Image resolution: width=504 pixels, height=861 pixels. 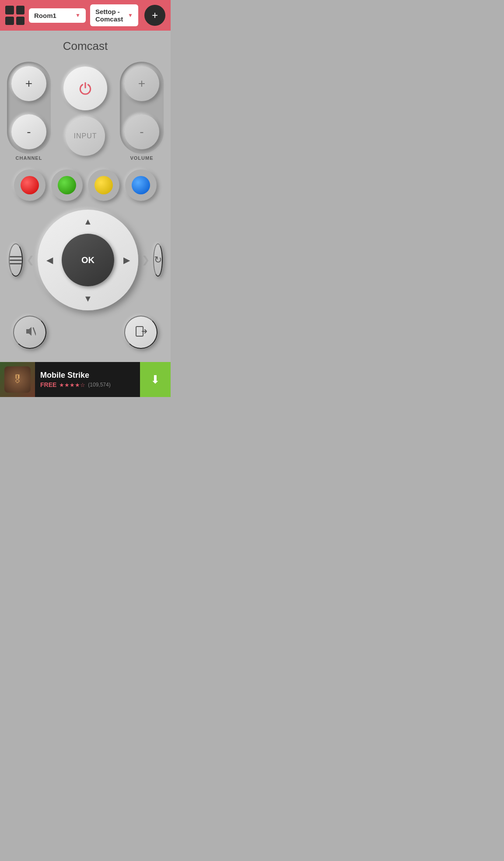 What do you see at coordinates (142, 111) in the screenshot?
I see `volume-group: + - VOLUME` at bounding box center [142, 111].